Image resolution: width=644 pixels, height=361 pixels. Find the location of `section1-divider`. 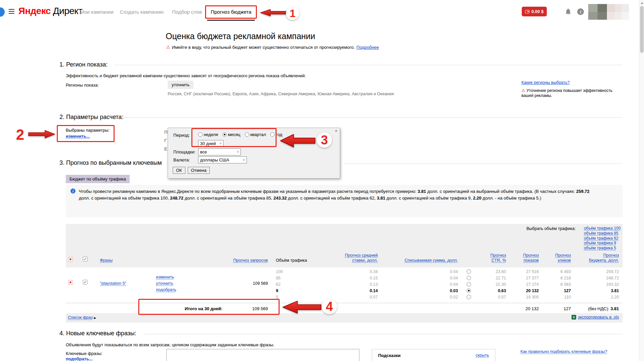

section1-divider is located at coordinates (368, 65).